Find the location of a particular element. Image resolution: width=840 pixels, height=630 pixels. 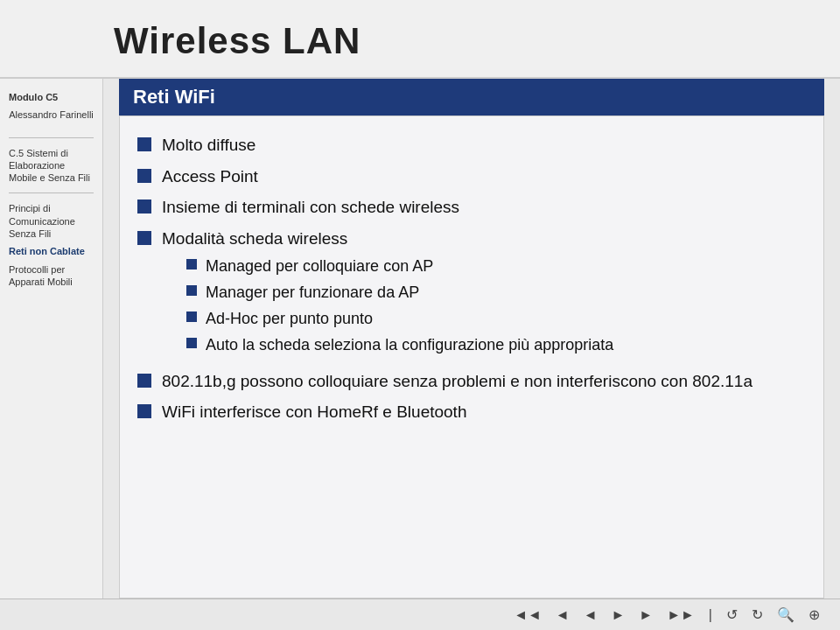

nav-first-button: ◄◄ is located at coordinates (528, 615).